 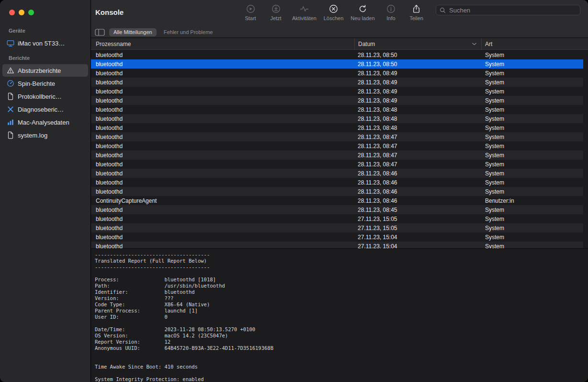 What do you see at coordinates (133, 33) in the screenshot?
I see `filter-tab-alle-mitteilungen: Alle Mitteilungen` at bounding box center [133, 33].